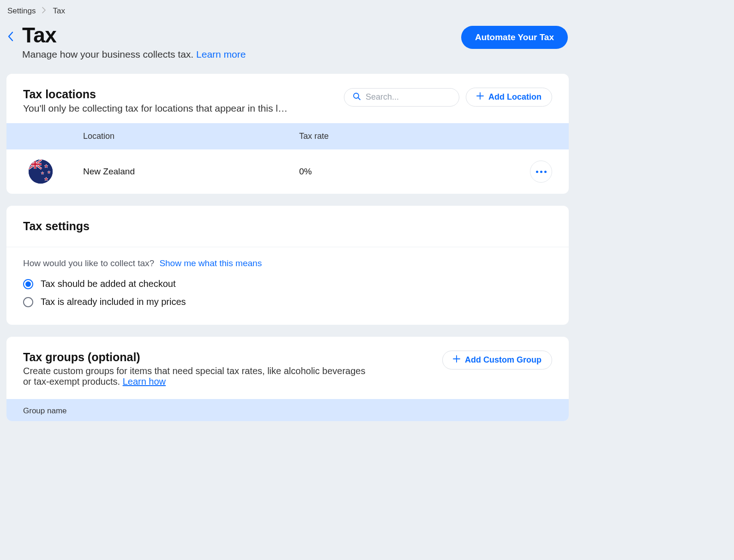 The width and height of the screenshot is (734, 560). What do you see at coordinates (497, 360) in the screenshot?
I see `add-custom-group-button: Add Custom Group` at bounding box center [497, 360].